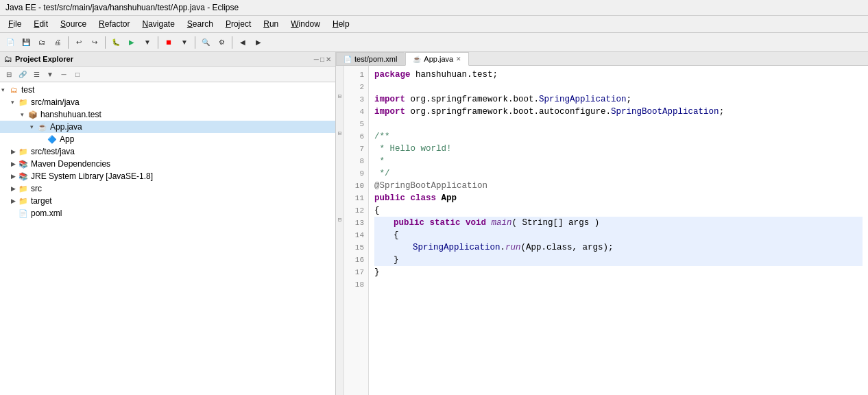  What do you see at coordinates (41, 24) in the screenshot?
I see `menu-edit: Edit` at bounding box center [41, 24].